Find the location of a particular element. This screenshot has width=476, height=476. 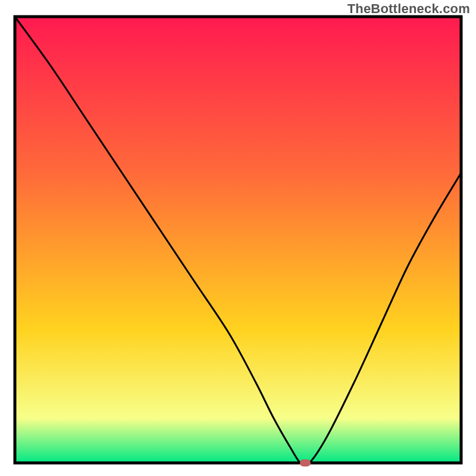

watermark-text: TheBottleneck.com is located at coordinates (409, 9).